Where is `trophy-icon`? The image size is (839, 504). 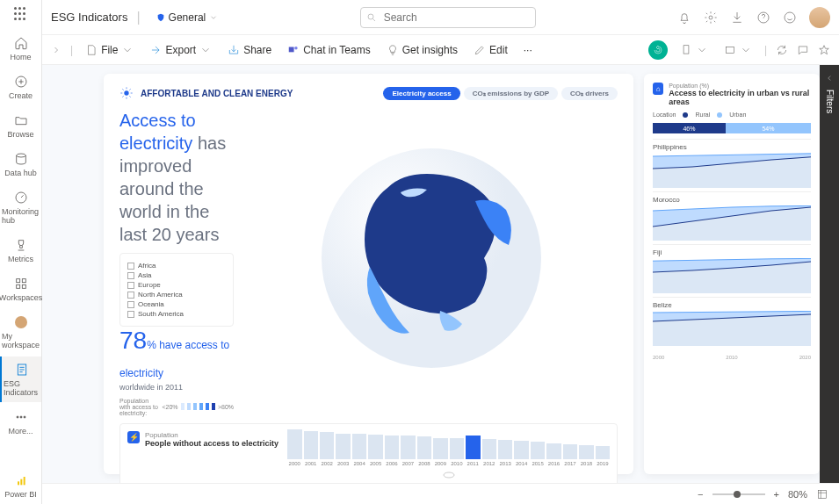
trophy-icon is located at coordinates (21, 245).